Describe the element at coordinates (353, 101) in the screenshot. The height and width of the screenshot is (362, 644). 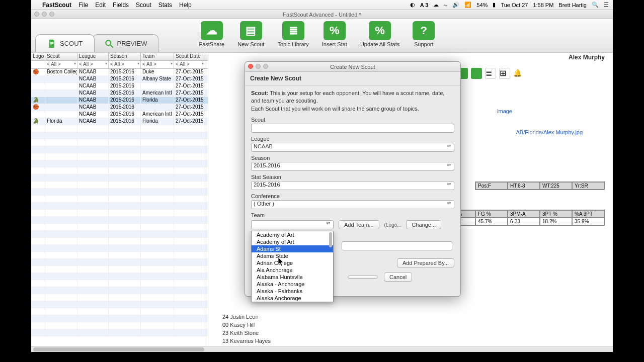
I see `dialog-description: Scout: This is your setup for each oppon…` at that location.